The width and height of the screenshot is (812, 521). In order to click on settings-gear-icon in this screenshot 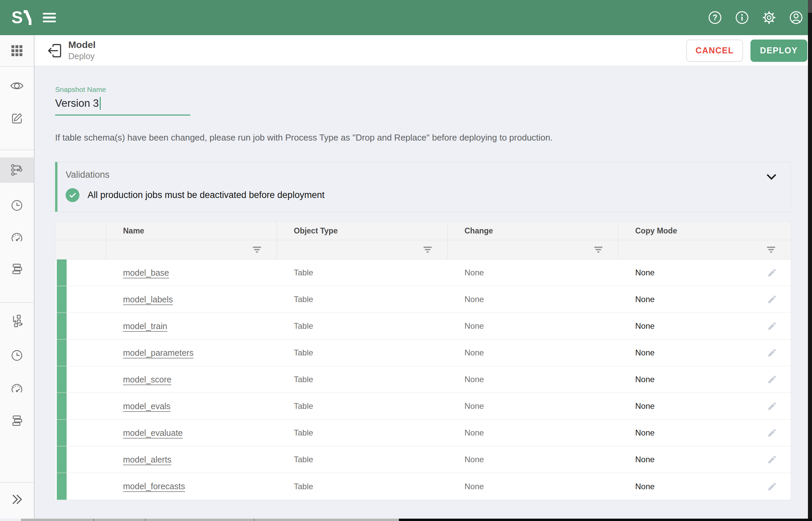, I will do `click(769, 18)`.